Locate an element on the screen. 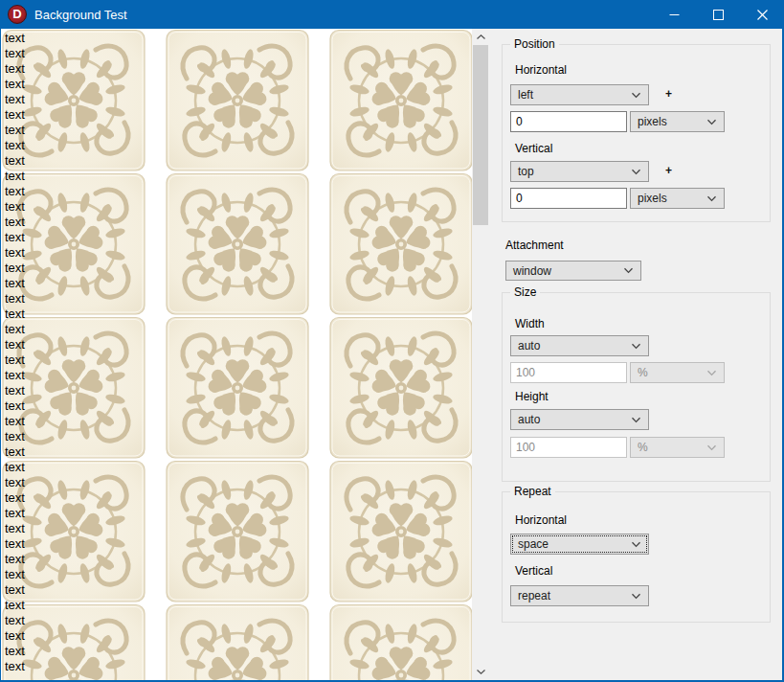 Image resolution: width=784 pixels, height=682 pixels. maximize-button is located at coordinates (718, 14).